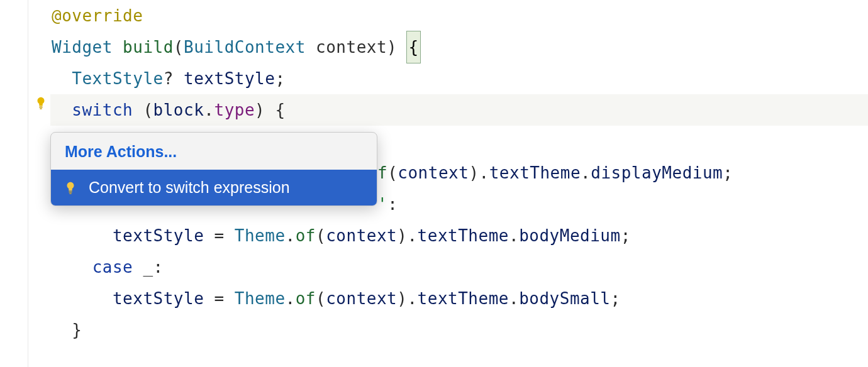 This screenshot has height=367, width=868. I want to click on ident: block, so click(179, 110).